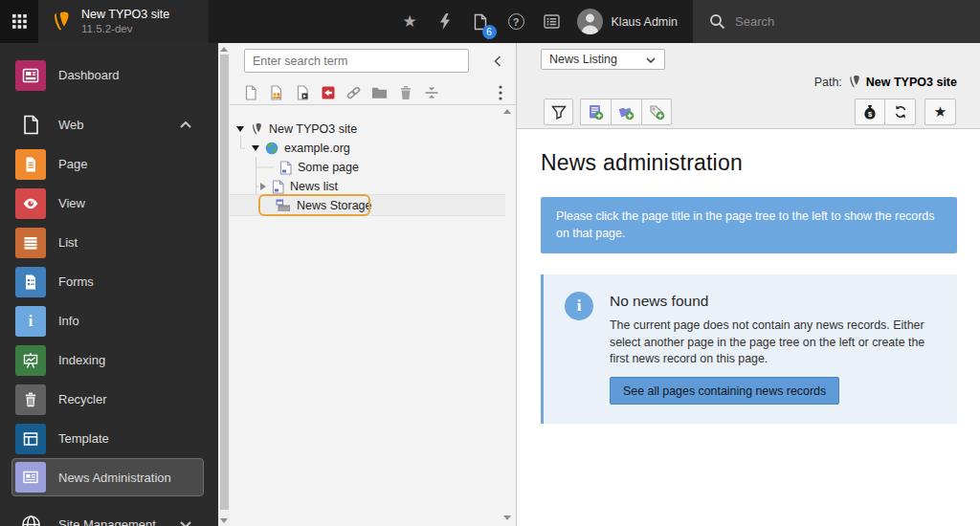 The image size is (980, 526). Describe the element at coordinates (760, 163) in the screenshot. I see `page-title: News administration` at that location.